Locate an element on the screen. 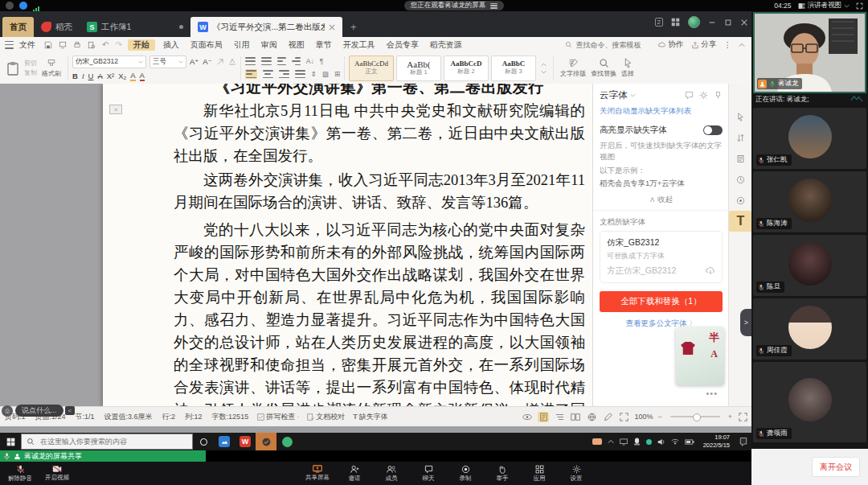 The height and width of the screenshot is (485, 868). chat-button: 聊天 is located at coordinates (428, 473).